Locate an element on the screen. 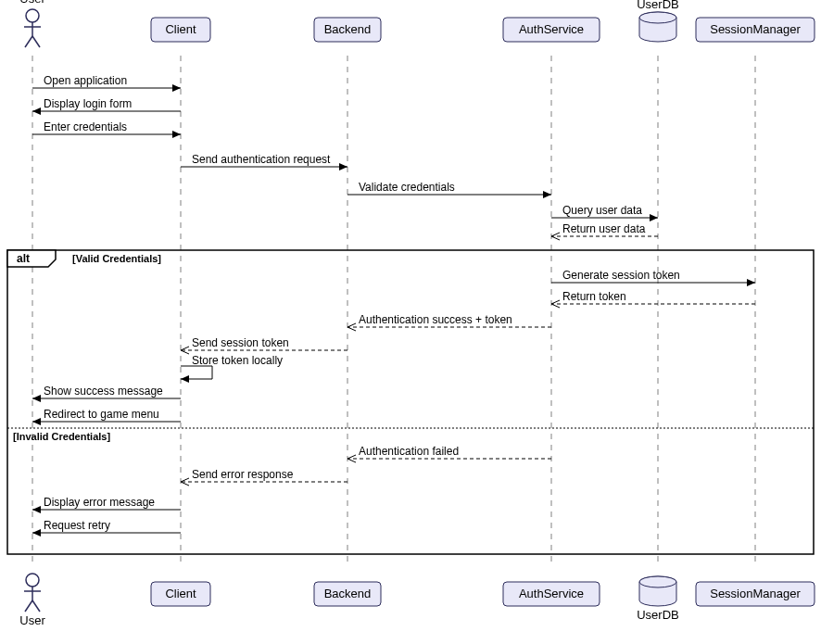 The height and width of the screenshot is (644, 821). frame-label: alt is located at coordinates (23, 259).